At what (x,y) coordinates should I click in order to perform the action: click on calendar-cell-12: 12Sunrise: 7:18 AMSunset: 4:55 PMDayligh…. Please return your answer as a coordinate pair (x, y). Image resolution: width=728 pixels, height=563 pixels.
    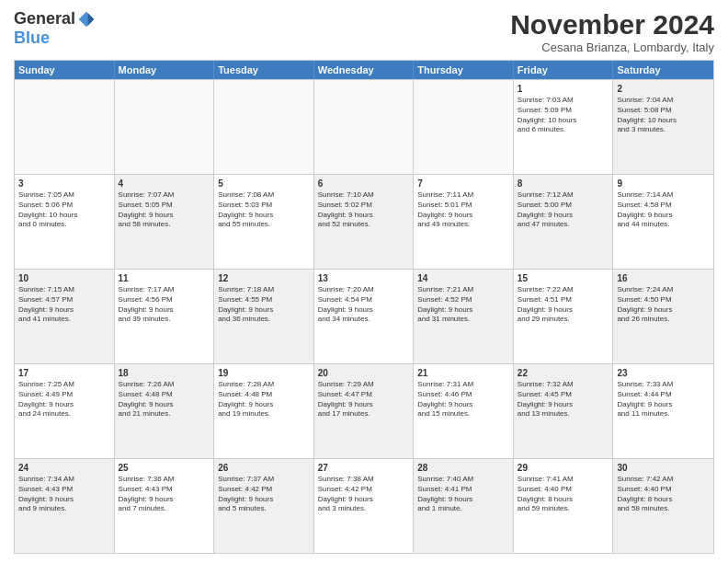
    Looking at the image, I should click on (265, 316).